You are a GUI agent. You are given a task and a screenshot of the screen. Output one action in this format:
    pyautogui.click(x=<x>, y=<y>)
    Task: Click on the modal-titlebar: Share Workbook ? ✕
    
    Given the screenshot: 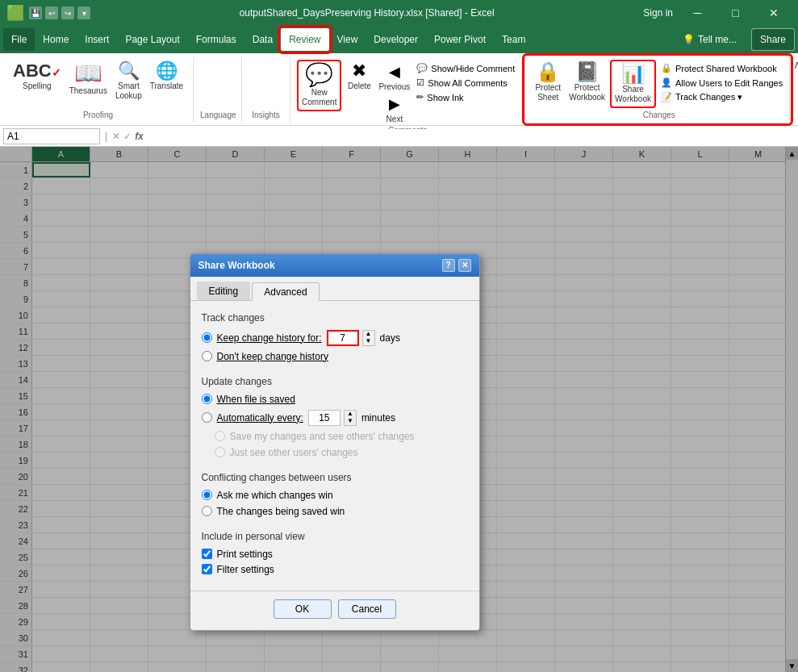 What is the action you would take?
    pyautogui.click(x=335, y=265)
    